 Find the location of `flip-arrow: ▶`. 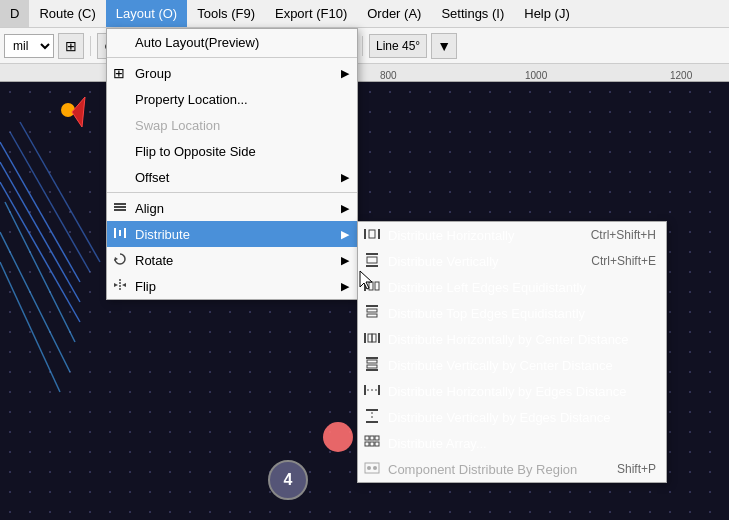

flip-arrow: ▶ is located at coordinates (345, 286).